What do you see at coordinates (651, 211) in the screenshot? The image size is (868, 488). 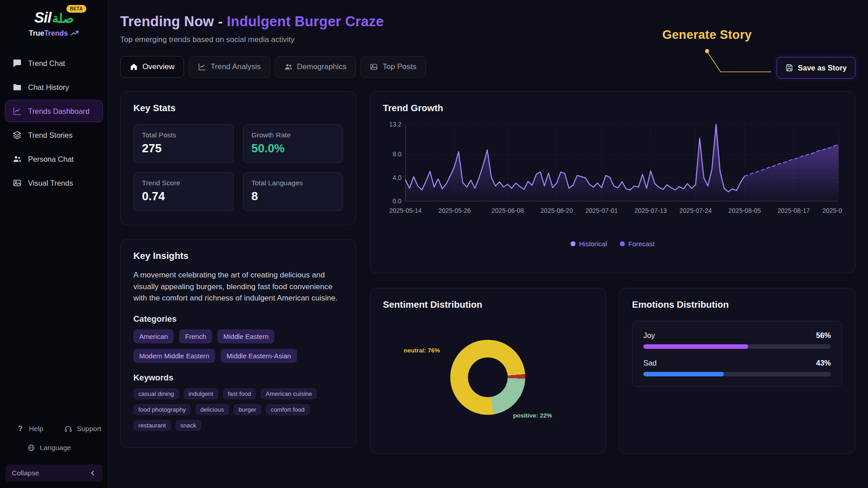 I see `svg-text: 2025-07-13` at bounding box center [651, 211].